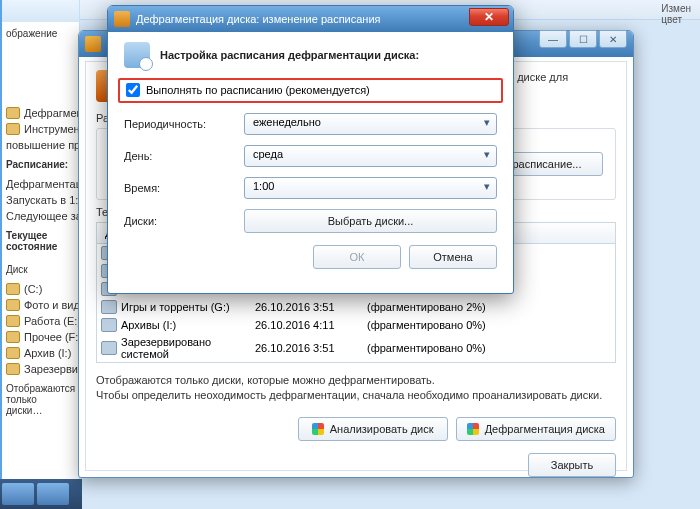  What do you see at coordinates (41, 494) in the screenshot?
I see `taskbar` at bounding box center [41, 494].